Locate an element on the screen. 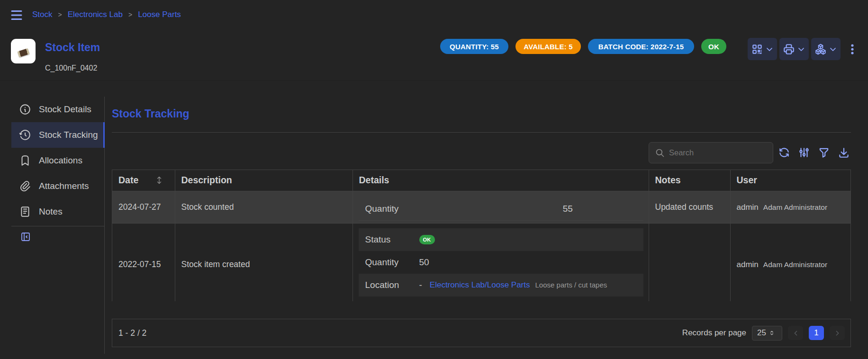 The image size is (868, 359). printing-actions-button is located at coordinates (794, 49).